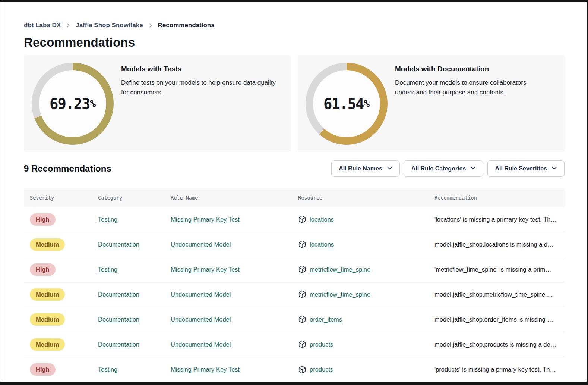 The image size is (588, 385). I want to click on recommendation-text: 'metricflow_time_spine' is missing a pri…, so click(493, 269).